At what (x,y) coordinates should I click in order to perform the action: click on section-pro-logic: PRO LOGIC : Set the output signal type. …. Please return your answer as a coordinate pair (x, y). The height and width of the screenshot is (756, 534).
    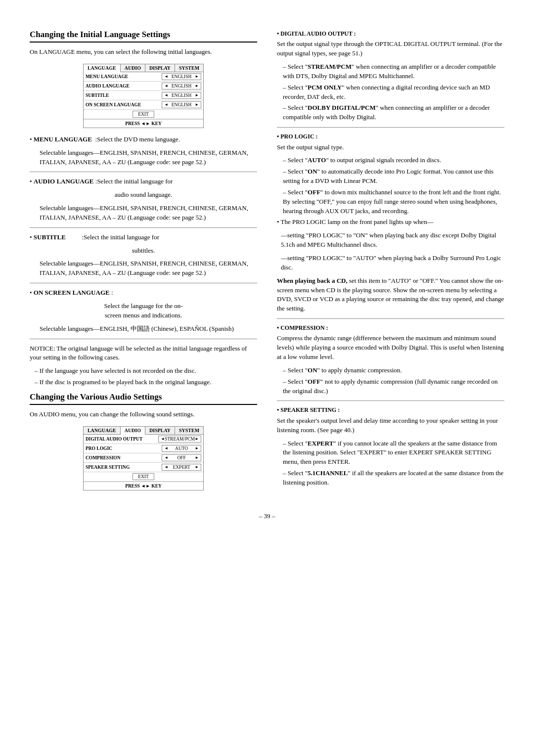
    Looking at the image, I should click on (391, 223).